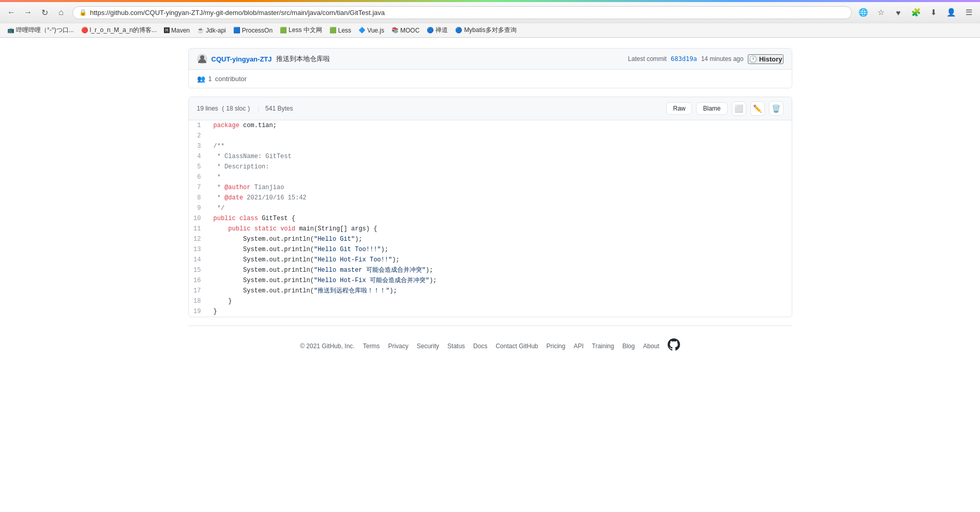 This screenshot has width=980, height=512. I want to click on bookmark-label: 禅道, so click(442, 30).